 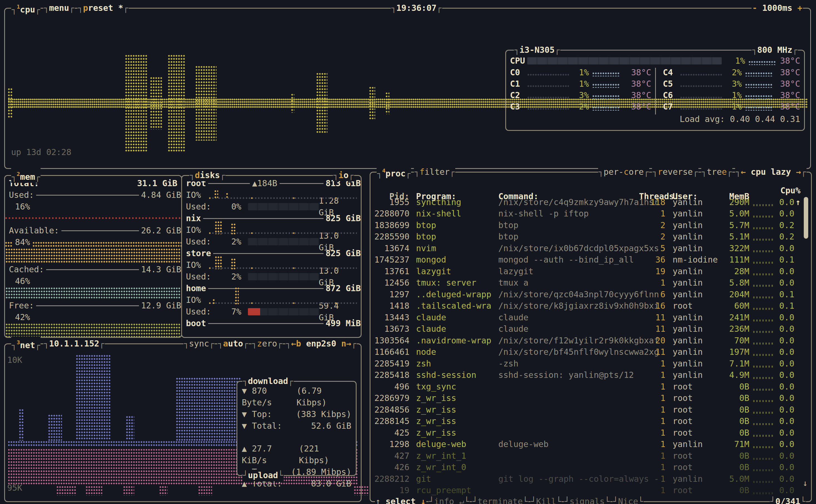 What do you see at coordinates (449, 500) in the screenshot?
I see `info-button: ┘info ↵└` at bounding box center [449, 500].